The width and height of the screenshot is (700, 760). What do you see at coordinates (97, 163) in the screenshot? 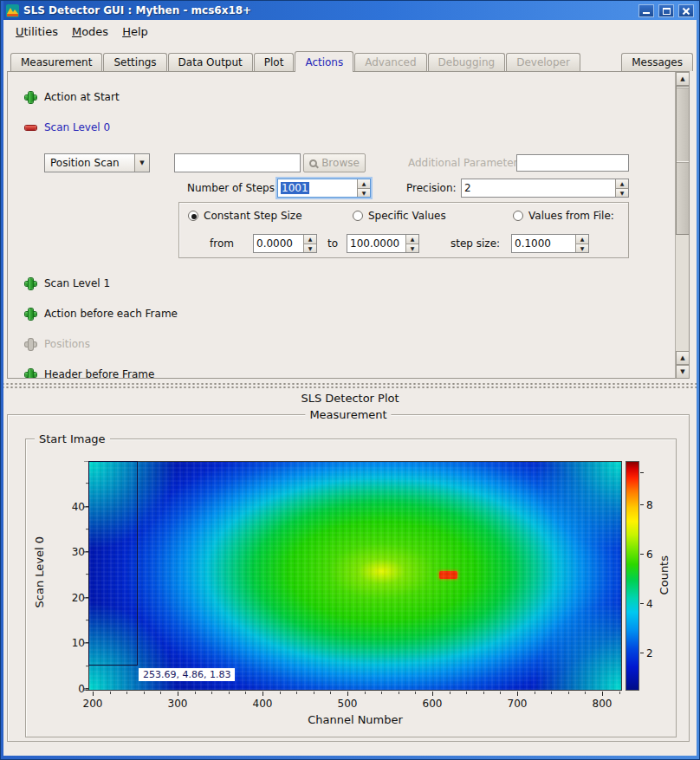
I see `scan-mode-combobox: Position Scan ▼` at bounding box center [97, 163].